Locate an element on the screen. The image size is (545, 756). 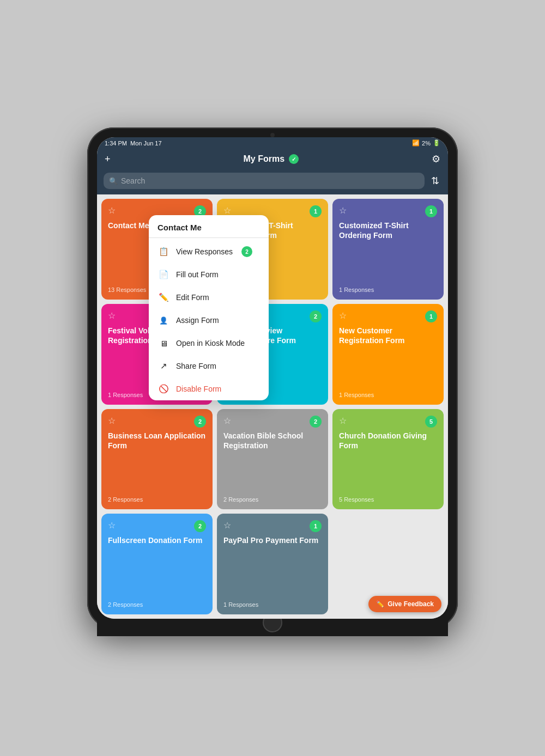
fill-out-icon: 📄 is located at coordinates (164, 275).